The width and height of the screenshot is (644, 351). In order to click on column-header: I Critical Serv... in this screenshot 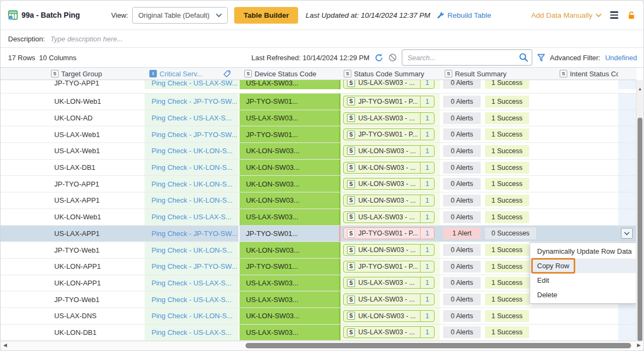, I will do `click(192, 74)`.